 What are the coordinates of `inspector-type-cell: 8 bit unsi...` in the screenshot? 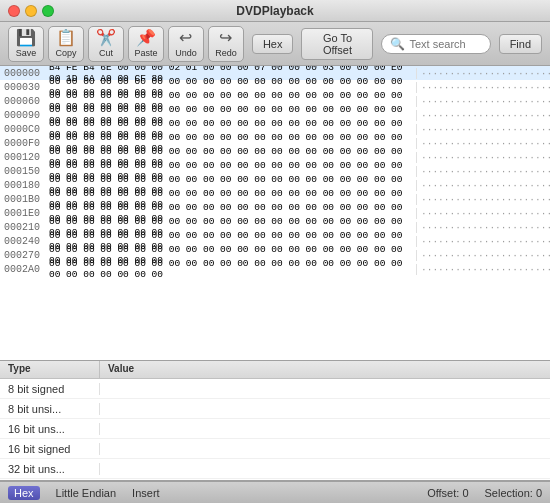 It's located at (50, 409).